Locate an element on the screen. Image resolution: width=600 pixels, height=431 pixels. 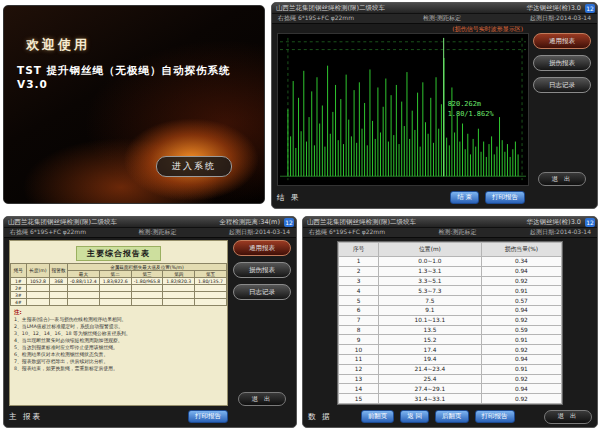
enter-system-button: 进入系统 is located at coordinates (194, 166).